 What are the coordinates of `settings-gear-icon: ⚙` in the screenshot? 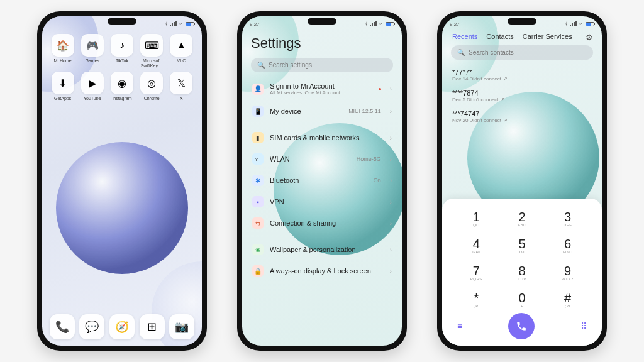 It's located at (589, 38).